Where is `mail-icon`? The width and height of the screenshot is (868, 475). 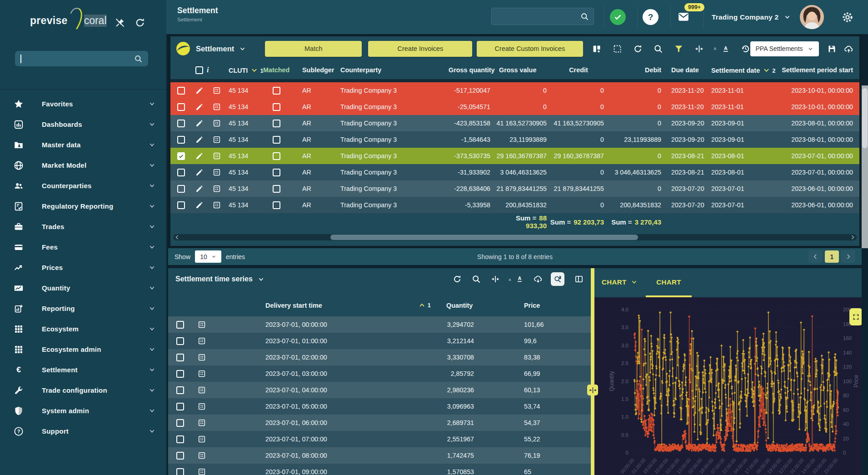
mail-icon is located at coordinates (683, 17).